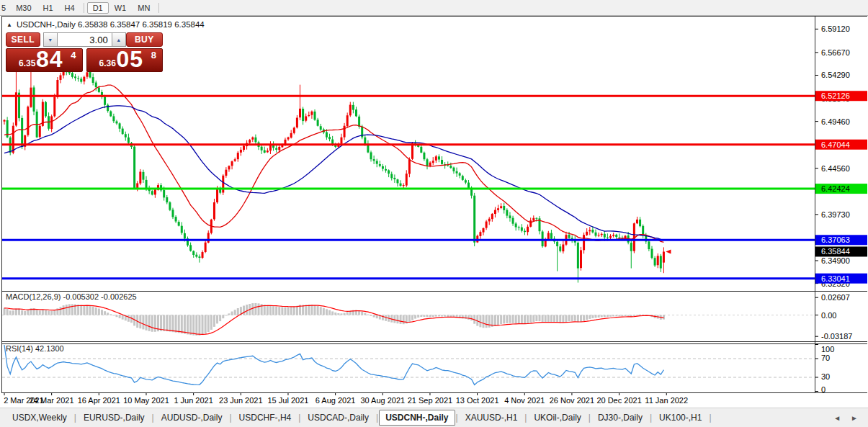  Describe the element at coordinates (836, 29) in the screenshot. I see `svg-text: 6.59120` at that location.